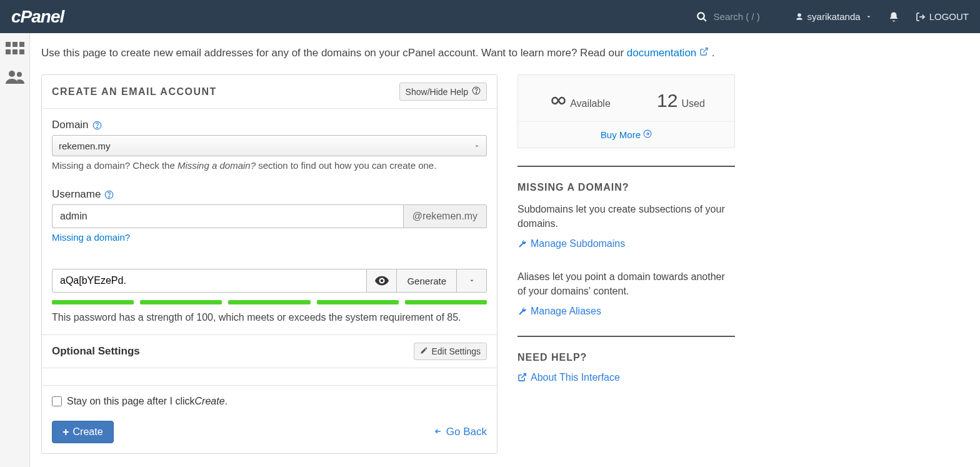 Image resolution: width=980 pixels, height=467 pixels. I want to click on manage-aliases-link: Manage Aliases, so click(559, 311).